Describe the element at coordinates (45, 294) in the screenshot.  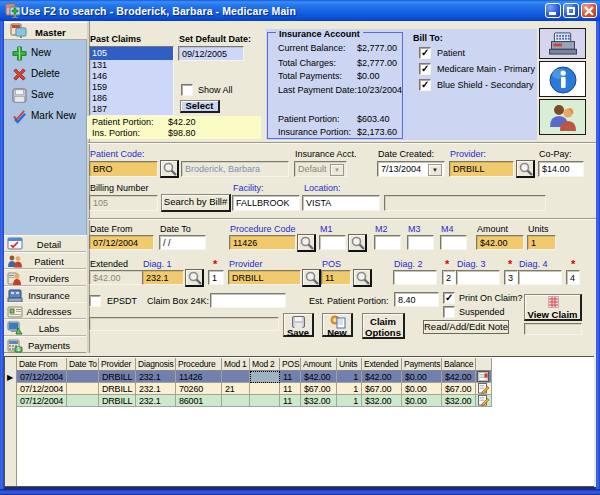
I see `sidebar-item-insurance: Insurance` at that location.